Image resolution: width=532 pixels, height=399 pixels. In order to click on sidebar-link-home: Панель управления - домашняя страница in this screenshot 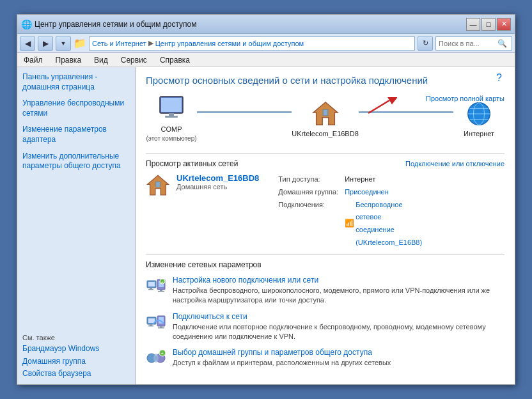, I will do `click(76, 82)`.